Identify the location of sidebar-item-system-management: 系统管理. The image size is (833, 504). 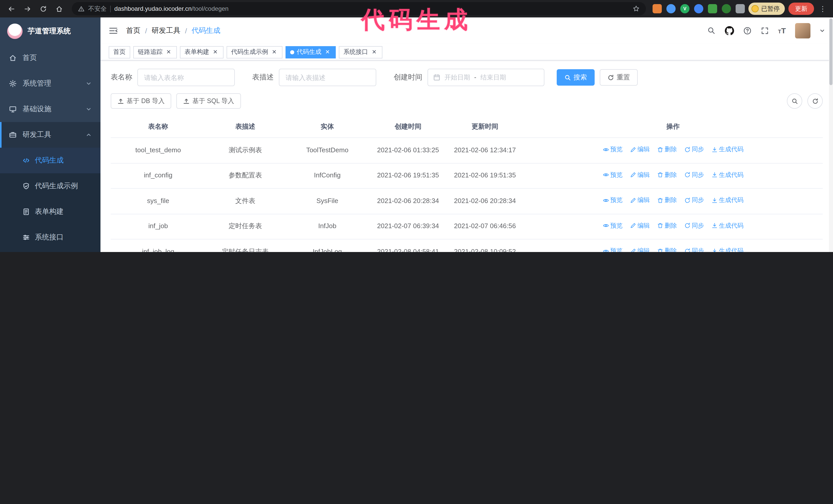
(50, 83).